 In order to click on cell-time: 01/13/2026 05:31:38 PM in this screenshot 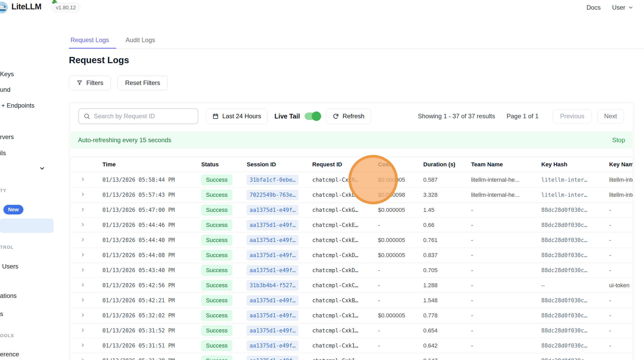, I will do `click(152, 359)`.